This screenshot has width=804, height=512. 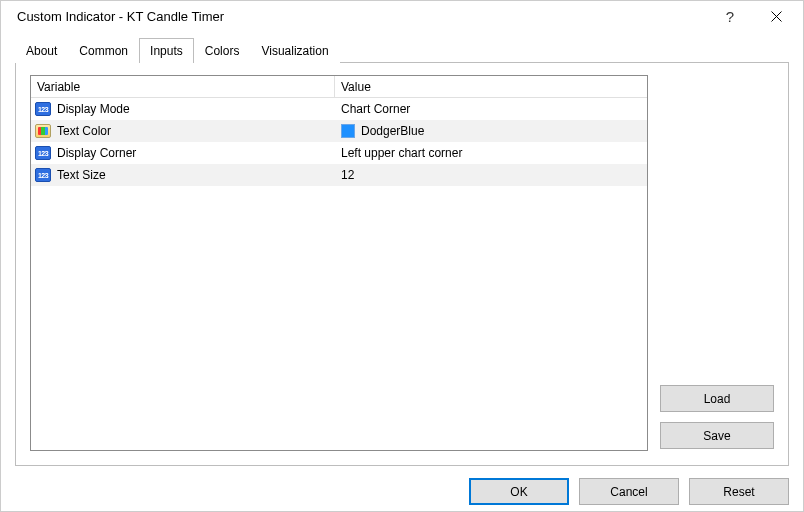 I want to click on load-button: Load, so click(x=717, y=398).